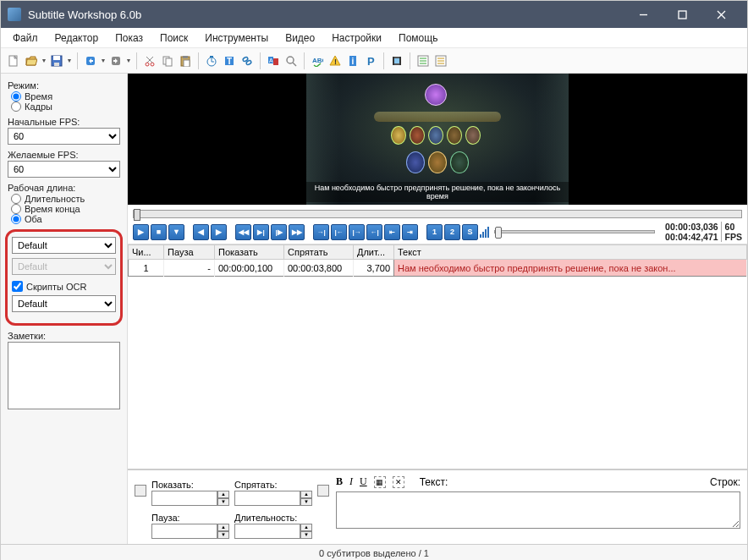  I want to click on want-fps-label: Желаемые FPS:, so click(64, 155).